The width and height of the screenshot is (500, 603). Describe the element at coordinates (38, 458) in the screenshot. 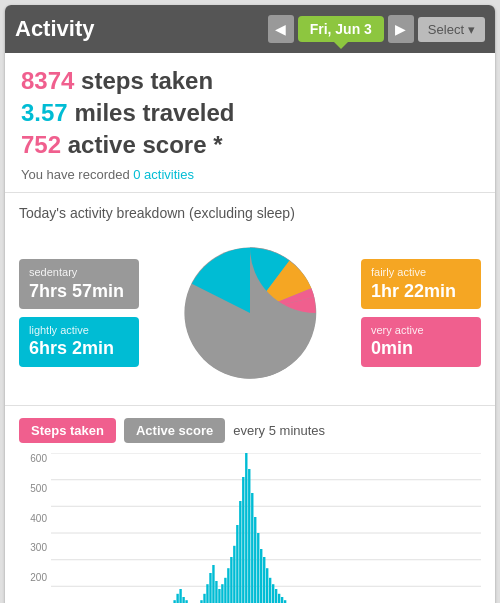

I see `y-label-600: 600` at that location.